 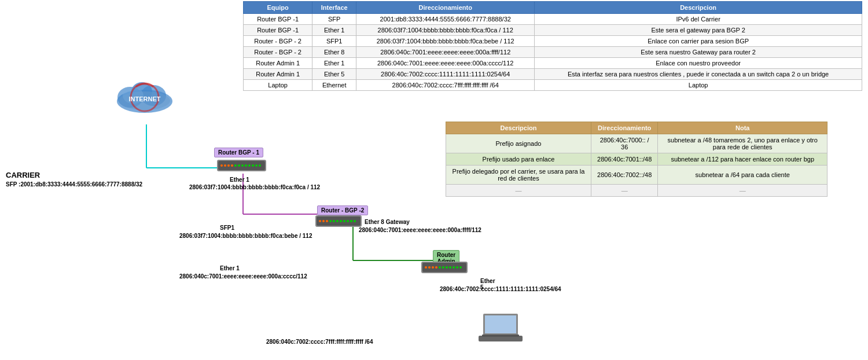 I want to click on cloud-svg: INTERNET, so click(x=145, y=95).